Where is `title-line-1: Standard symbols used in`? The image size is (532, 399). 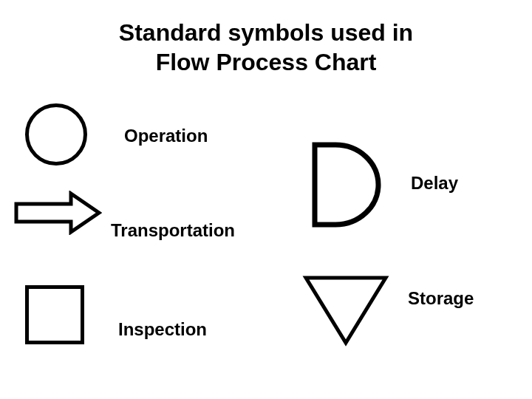 title-line-1: Standard symbols used in is located at coordinates (266, 33).